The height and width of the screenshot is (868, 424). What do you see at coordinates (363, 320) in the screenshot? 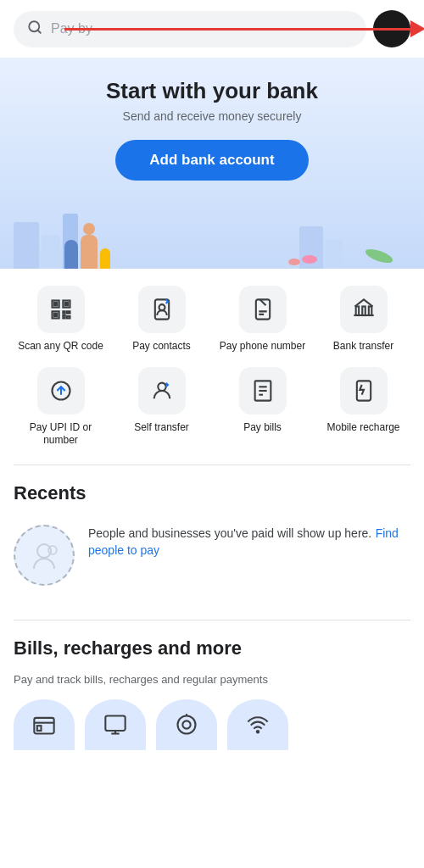
I see `action-item-bank-transfer: Bank transfer` at bounding box center [363, 320].